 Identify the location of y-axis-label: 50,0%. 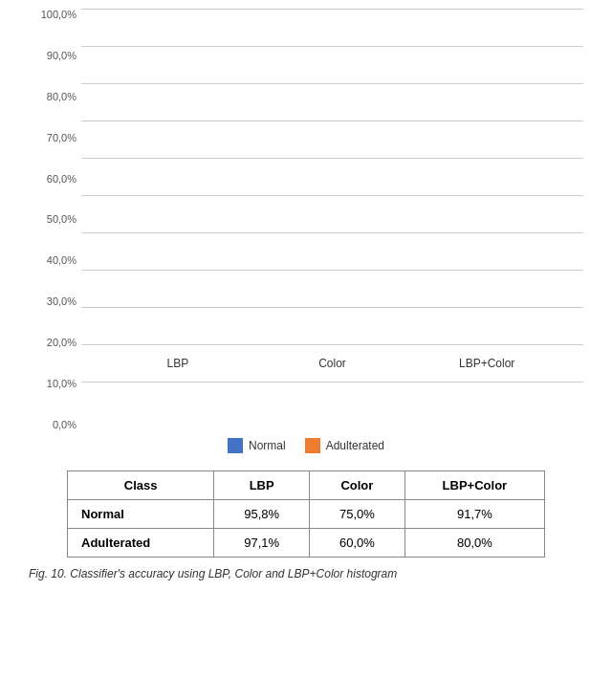
(61, 220).